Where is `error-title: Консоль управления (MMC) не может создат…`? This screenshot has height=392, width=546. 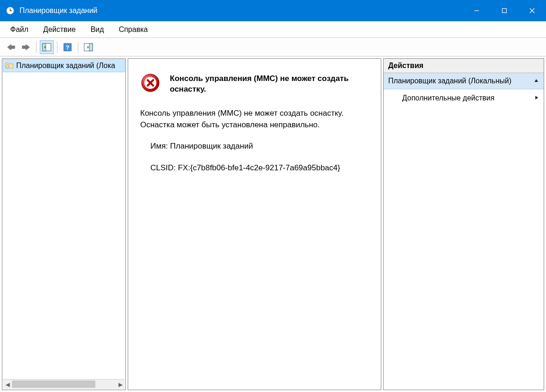 error-title: Консоль управления (MMC) не может создат… is located at coordinates (269, 84).